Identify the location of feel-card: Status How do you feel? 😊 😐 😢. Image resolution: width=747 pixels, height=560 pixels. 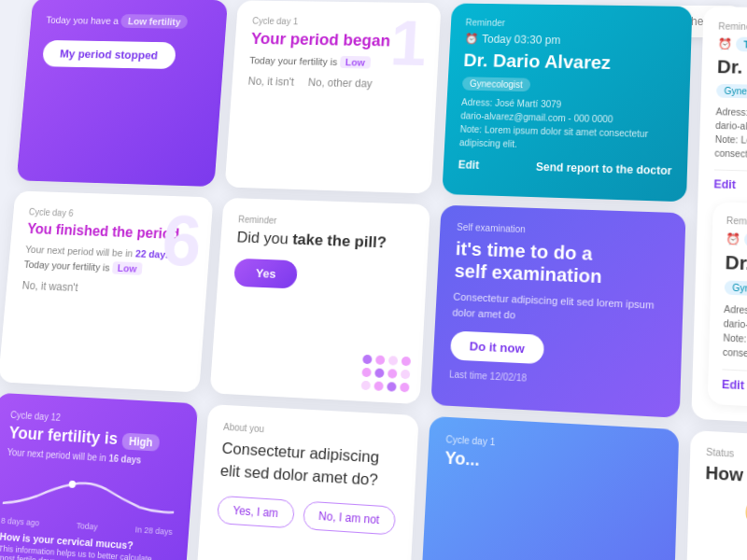
(715, 495).